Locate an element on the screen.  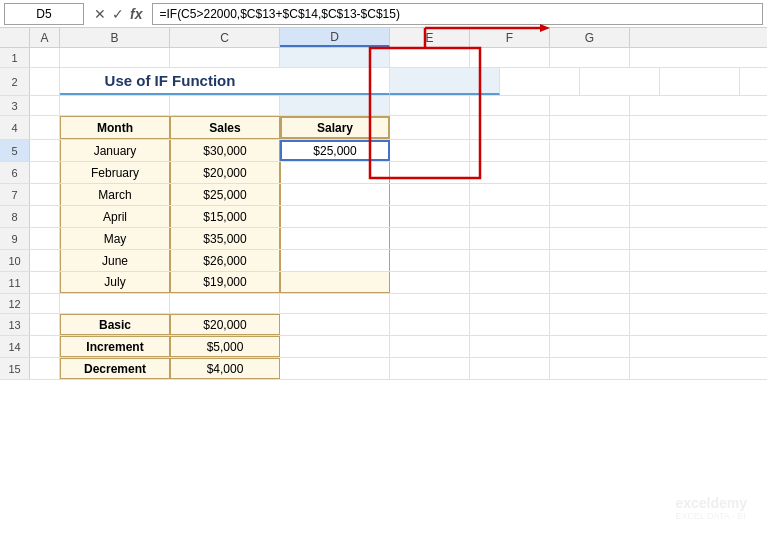
cell-c12 is located at coordinates (225, 304).